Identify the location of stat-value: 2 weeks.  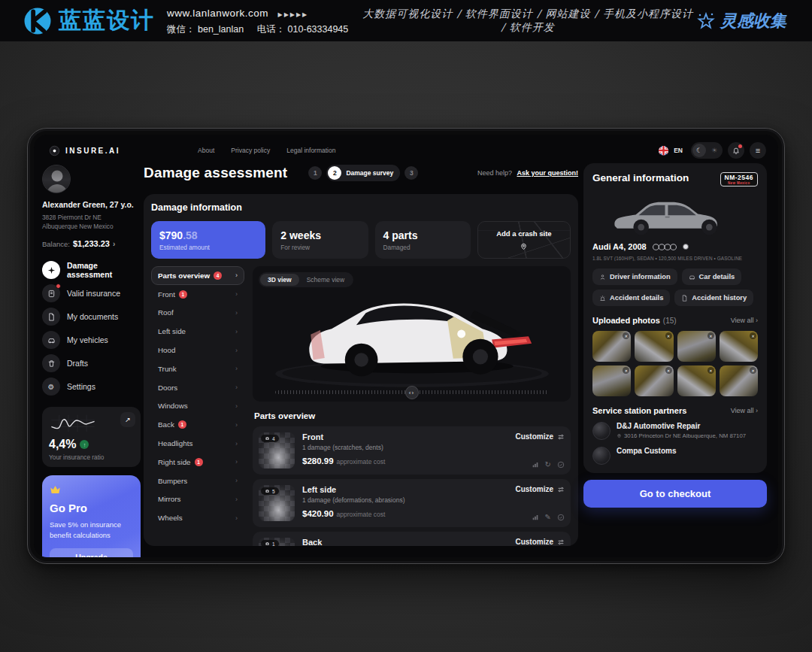
(320, 235).